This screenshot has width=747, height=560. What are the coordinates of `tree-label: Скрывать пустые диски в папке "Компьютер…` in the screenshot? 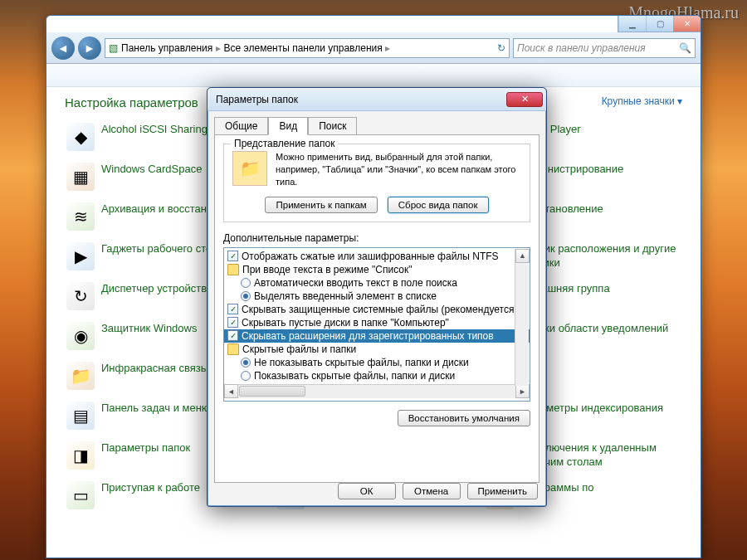 It's located at (345, 323).